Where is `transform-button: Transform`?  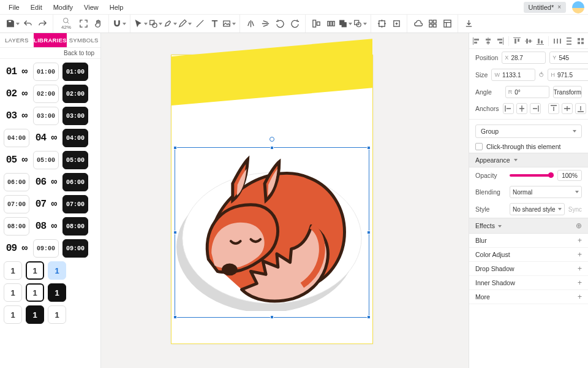 transform-button: Transform is located at coordinates (567, 92).